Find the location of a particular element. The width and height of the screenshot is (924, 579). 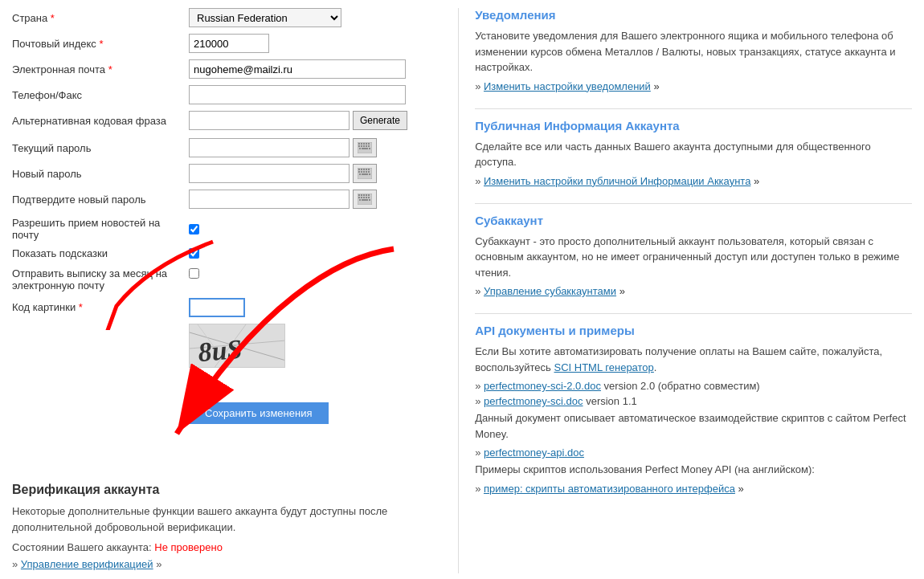

subaccount-link: Управление субаккаунтами is located at coordinates (550, 291).